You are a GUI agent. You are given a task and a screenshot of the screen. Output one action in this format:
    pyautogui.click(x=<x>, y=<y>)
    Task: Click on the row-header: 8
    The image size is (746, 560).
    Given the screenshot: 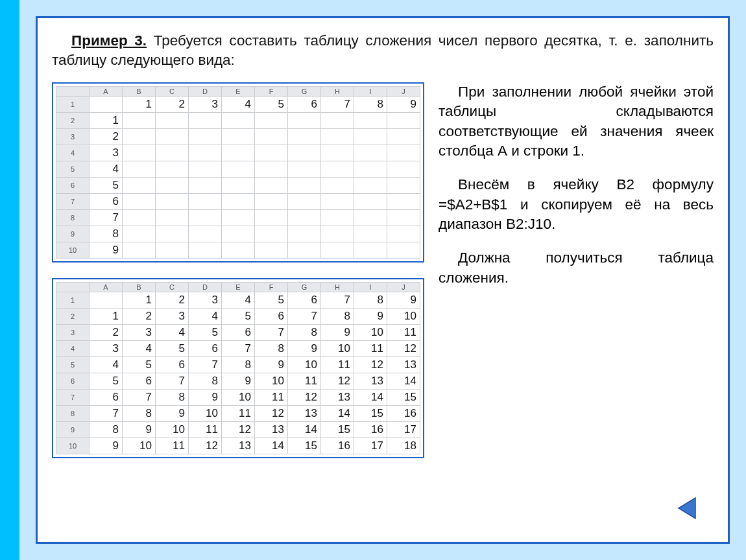 What is the action you would take?
    pyautogui.click(x=73, y=218)
    